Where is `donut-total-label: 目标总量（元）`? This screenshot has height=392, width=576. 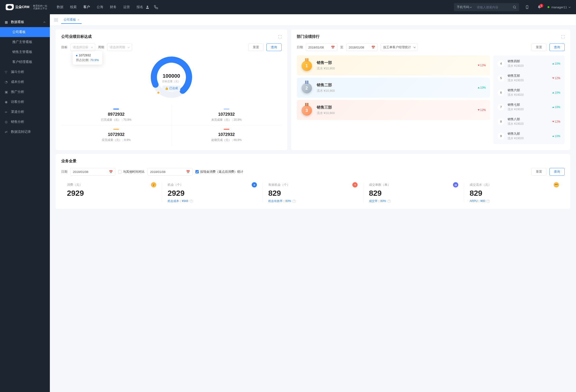
donut-total-label: 目标总量（元） is located at coordinates (171, 81).